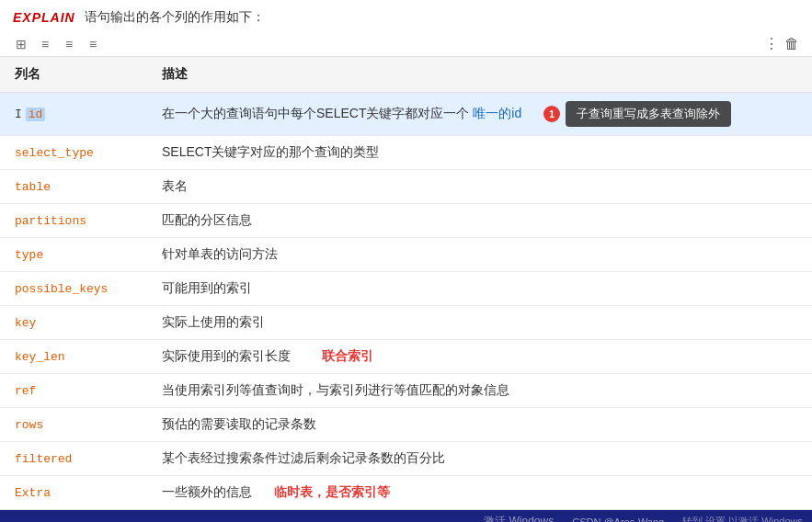 This screenshot has height=522, width=812. Describe the element at coordinates (648, 114) in the screenshot. I see `tooltip-box: 子查询重写成多表查询除外` at that location.